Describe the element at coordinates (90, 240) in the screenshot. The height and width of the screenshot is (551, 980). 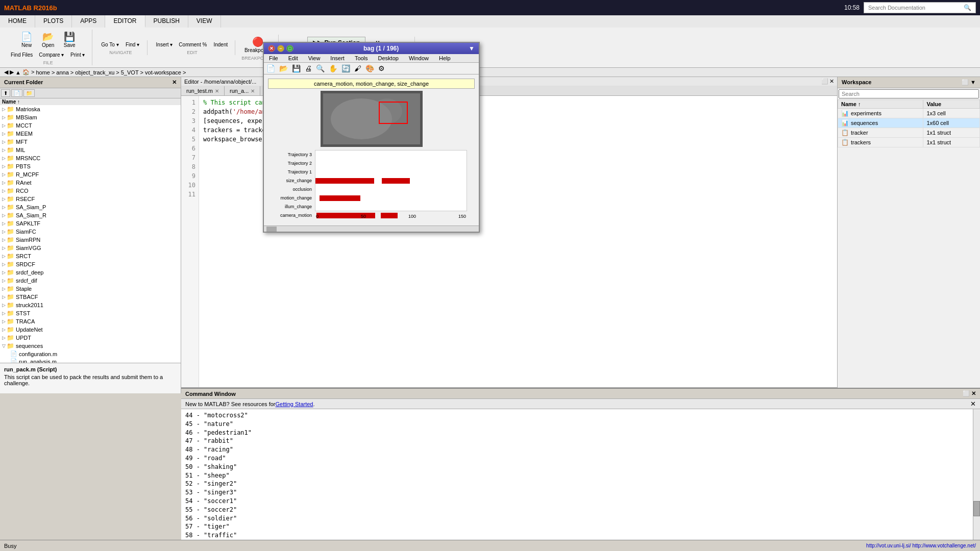
I see `list-item: ▷📁SiamRPN` at that location.